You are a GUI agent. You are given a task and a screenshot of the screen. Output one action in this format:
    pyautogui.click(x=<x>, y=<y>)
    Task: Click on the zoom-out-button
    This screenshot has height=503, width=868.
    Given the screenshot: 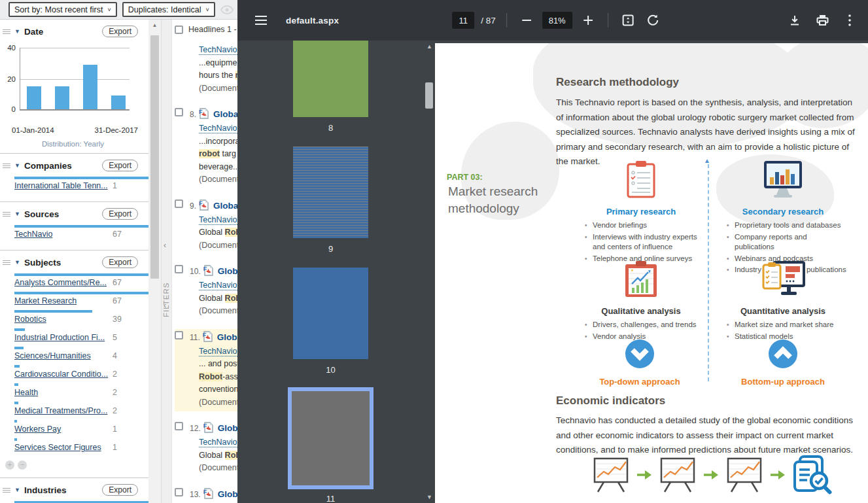 What is the action you would take?
    pyautogui.click(x=527, y=20)
    